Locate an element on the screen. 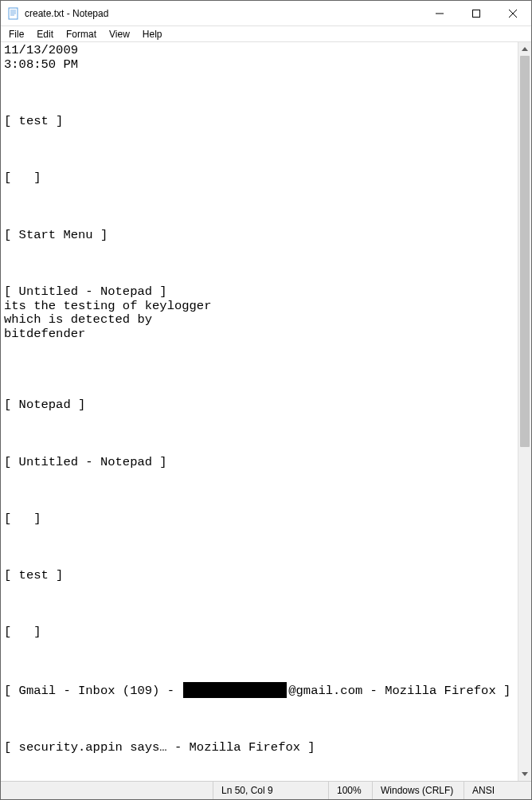 The image size is (532, 800). menu-format: Format is located at coordinates (81, 34).